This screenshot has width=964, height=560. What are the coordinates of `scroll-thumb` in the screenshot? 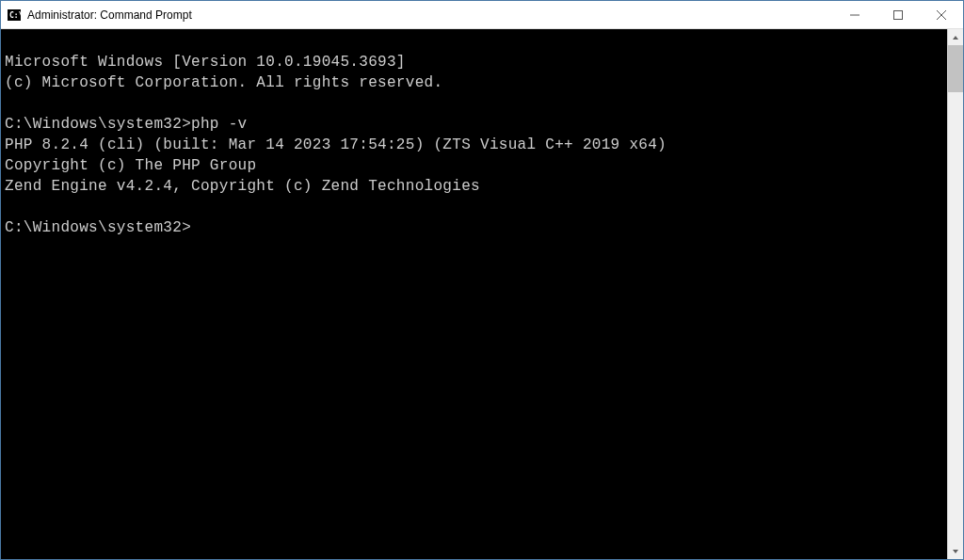 It's located at (956, 69).